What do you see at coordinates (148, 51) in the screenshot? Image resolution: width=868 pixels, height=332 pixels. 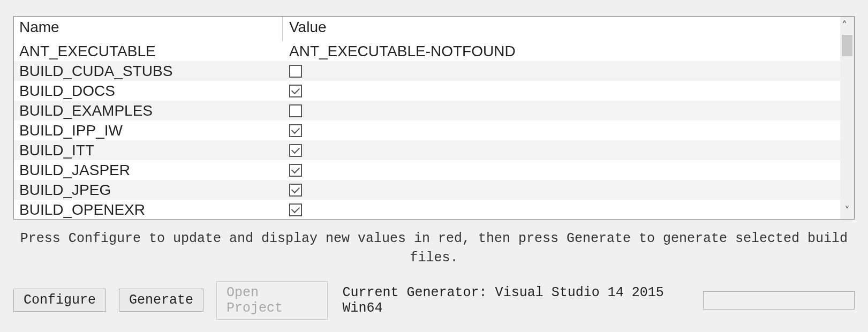 I see `cache-entry-name: ANT_EXECUTABLE` at bounding box center [148, 51].